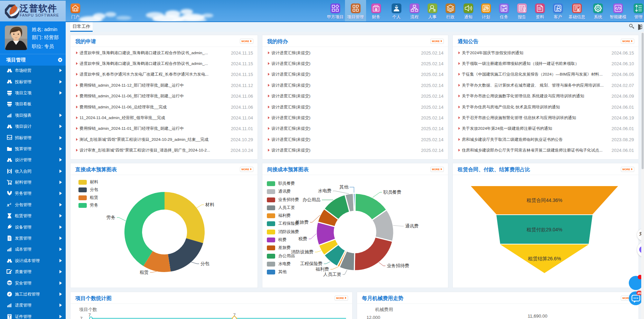 The height and width of the screenshot is (319, 644). What do you see at coordinates (38, 8) in the screenshot?
I see `svg-text: 泛普软件` at bounding box center [38, 8].